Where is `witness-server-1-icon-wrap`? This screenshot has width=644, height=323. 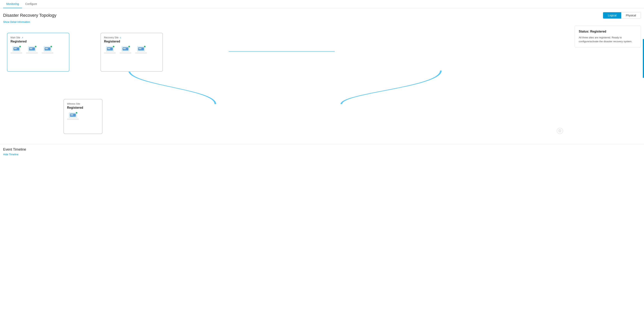
witness-server-1-icon-wrap is located at coordinates (73, 115).